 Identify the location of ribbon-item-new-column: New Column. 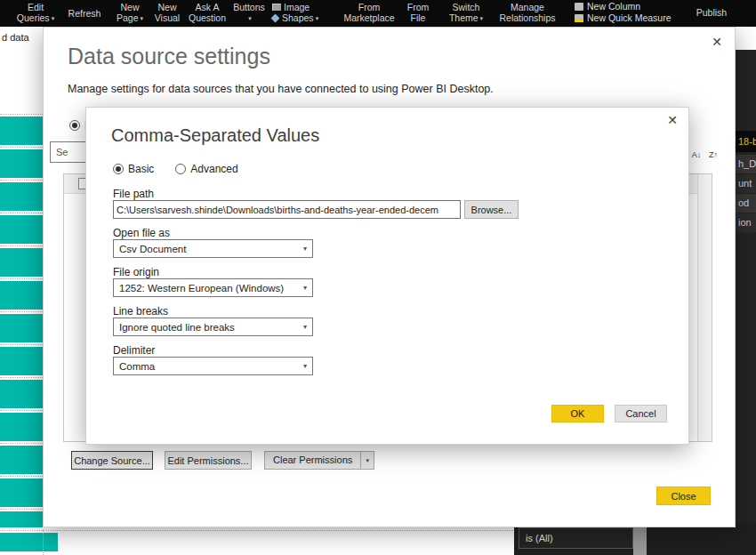
(627, 7).